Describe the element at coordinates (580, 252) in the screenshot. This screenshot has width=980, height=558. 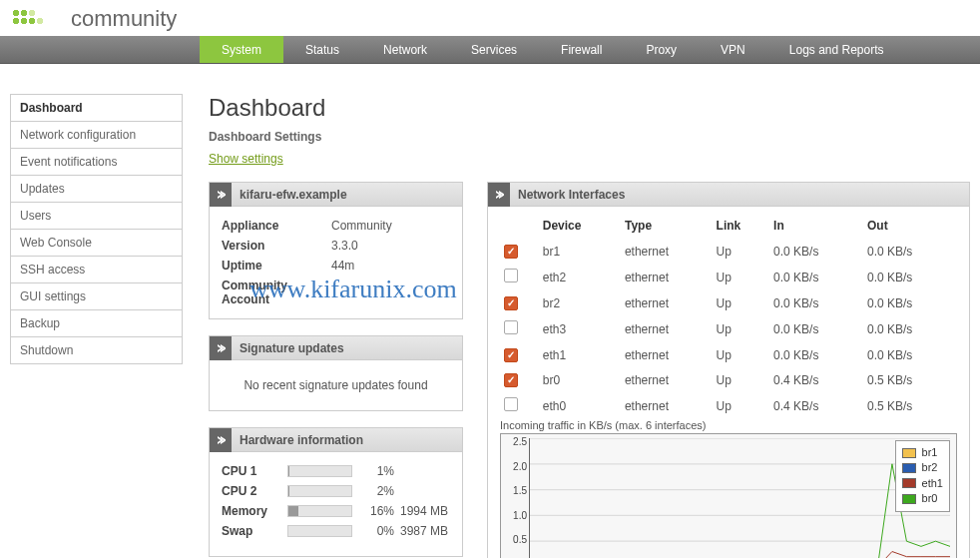
I see `device-name: br1` at that location.